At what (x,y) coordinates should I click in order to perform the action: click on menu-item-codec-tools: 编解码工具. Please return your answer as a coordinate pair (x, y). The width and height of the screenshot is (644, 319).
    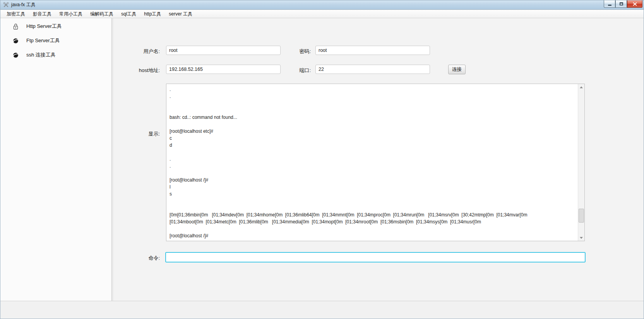
    Looking at the image, I should click on (102, 14).